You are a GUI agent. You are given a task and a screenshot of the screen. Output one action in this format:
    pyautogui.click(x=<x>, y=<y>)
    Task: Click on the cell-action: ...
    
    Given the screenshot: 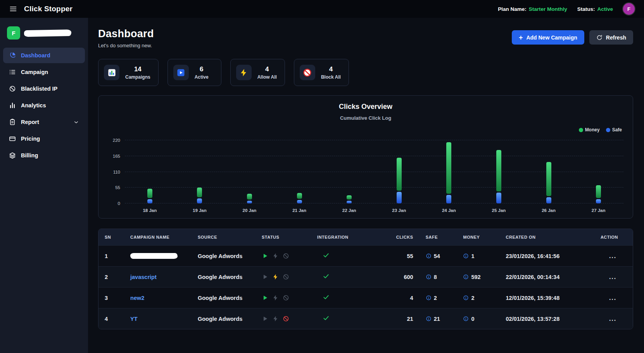 What is the action you would take?
    pyautogui.click(x=613, y=298)
    